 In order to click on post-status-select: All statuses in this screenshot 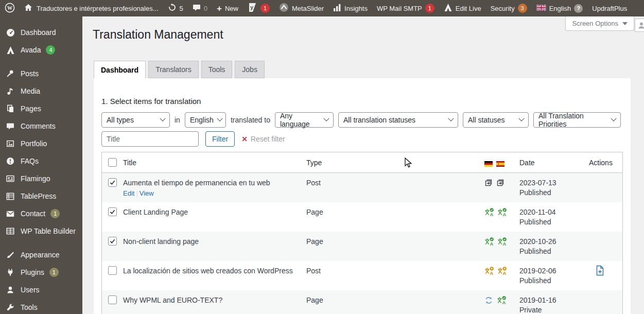, I will do `click(496, 120)`.